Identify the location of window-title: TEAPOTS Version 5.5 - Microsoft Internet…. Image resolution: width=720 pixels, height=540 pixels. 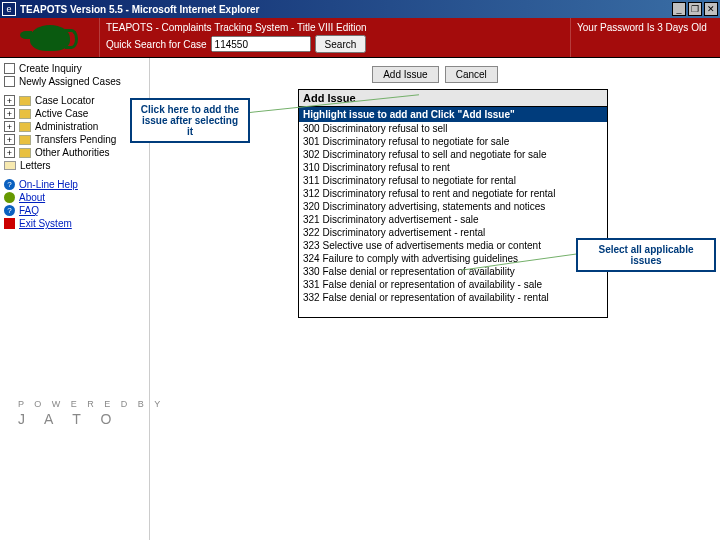
(346, 10).